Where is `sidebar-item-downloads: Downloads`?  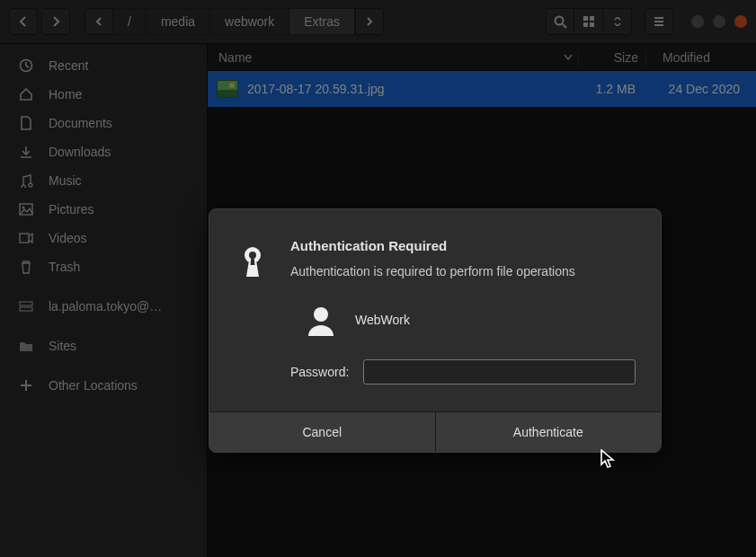
sidebar-item-downloads: Downloads is located at coordinates (103, 152).